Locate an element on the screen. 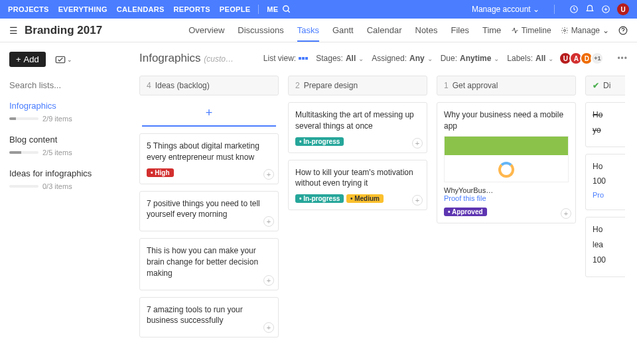 The image size is (637, 364). checkmark-dropdown-icon: ⌄ is located at coordinates (64, 60).